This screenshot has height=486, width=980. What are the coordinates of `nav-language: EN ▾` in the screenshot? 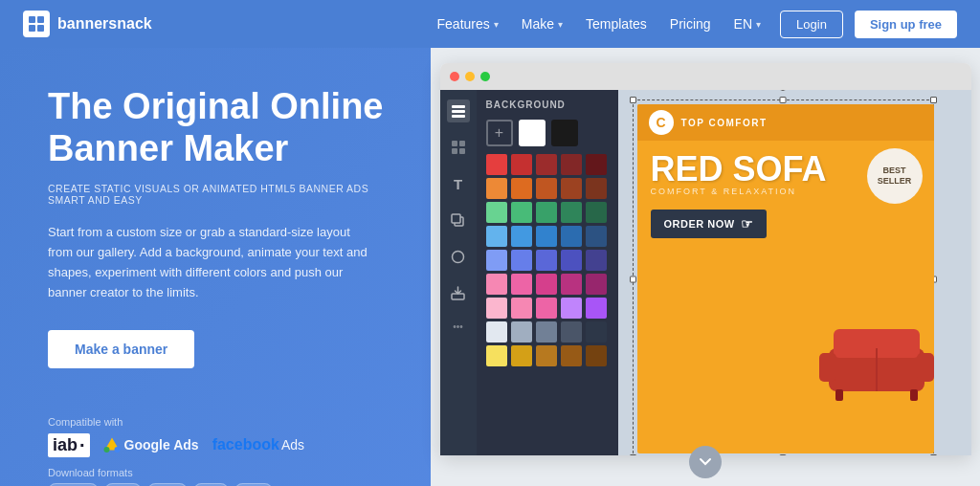 It's located at (747, 24).